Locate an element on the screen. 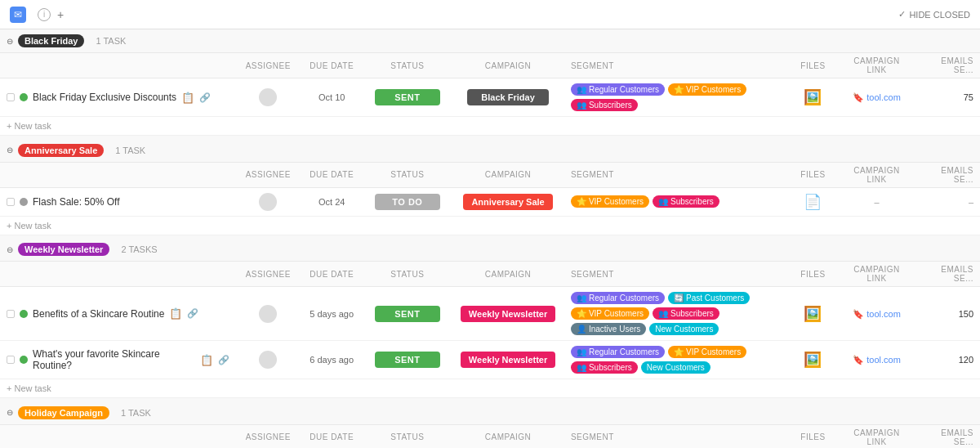  group-badge-holiday-campaign: Holiday Campaign is located at coordinates (64, 413).